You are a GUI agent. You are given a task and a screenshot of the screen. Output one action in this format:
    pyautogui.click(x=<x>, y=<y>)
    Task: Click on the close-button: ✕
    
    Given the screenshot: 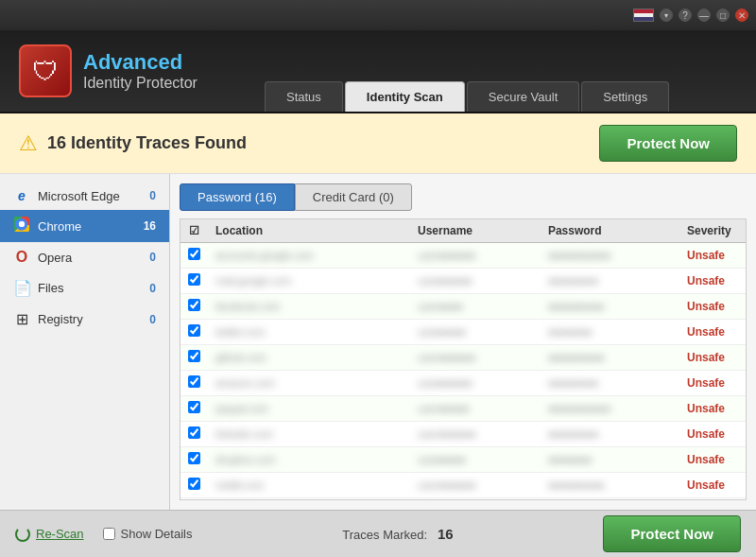 What is the action you would take?
    pyautogui.click(x=742, y=15)
    